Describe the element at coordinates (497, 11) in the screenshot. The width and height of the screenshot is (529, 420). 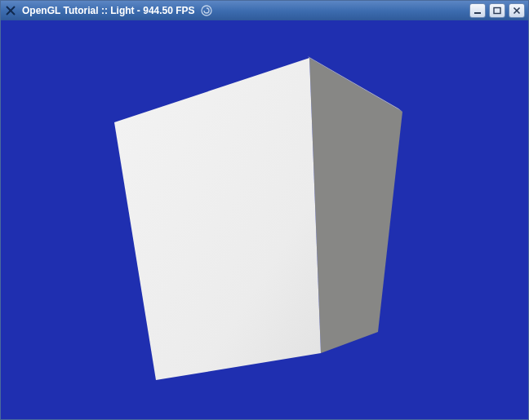
I see `maximize-button` at that location.